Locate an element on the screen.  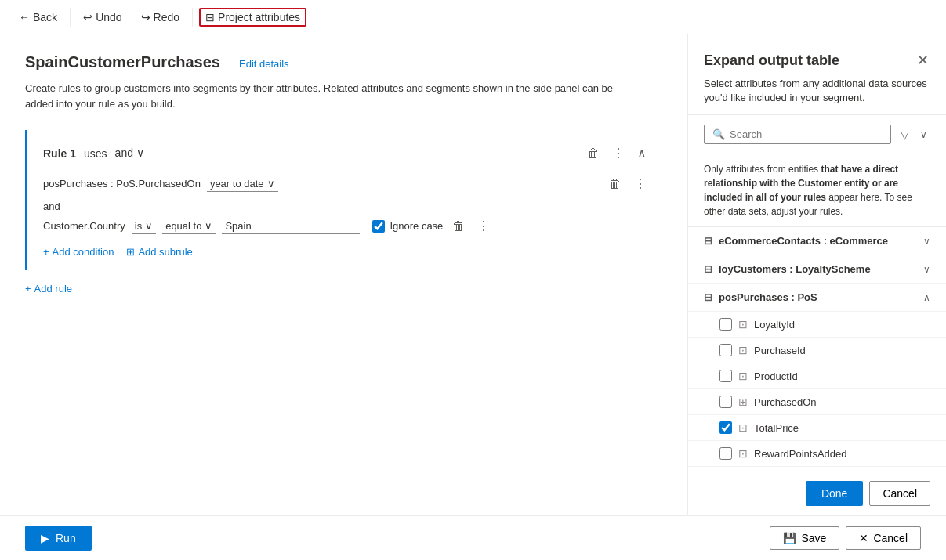
save-button: 💾 Save is located at coordinates (804, 538).